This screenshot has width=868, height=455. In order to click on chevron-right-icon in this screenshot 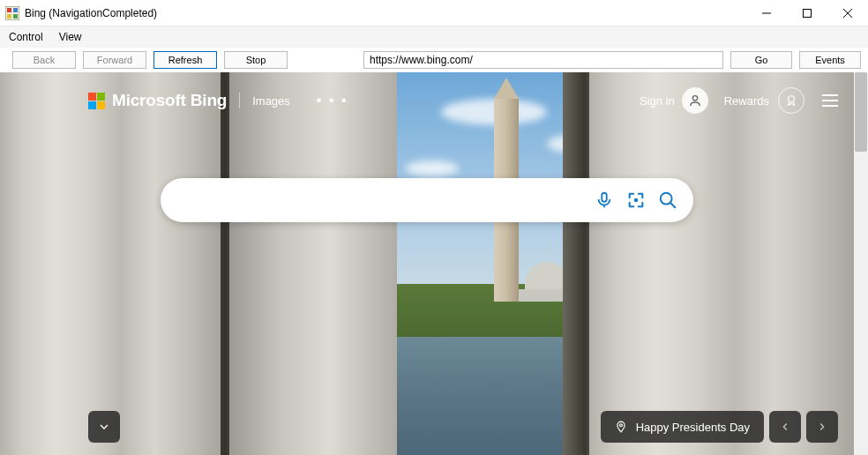, I will do `click(822, 427)`.